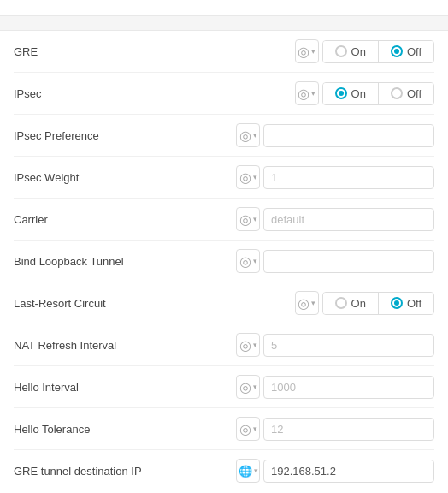  I want to click on control-carrier: ◎▾, so click(335, 219).